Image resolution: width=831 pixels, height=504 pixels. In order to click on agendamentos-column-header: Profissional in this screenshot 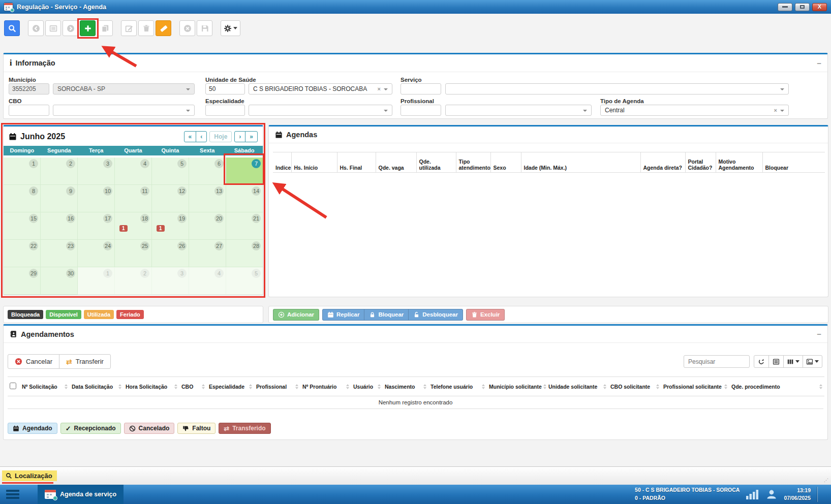, I will do `click(278, 387)`.